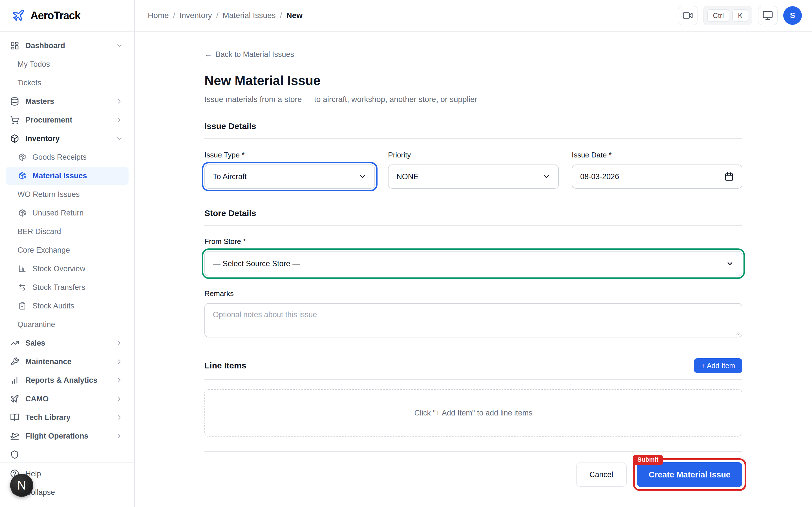 The height and width of the screenshot is (507, 812). What do you see at coordinates (473, 314) in the screenshot?
I see `remarks-field: Remarks` at bounding box center [473, 314].